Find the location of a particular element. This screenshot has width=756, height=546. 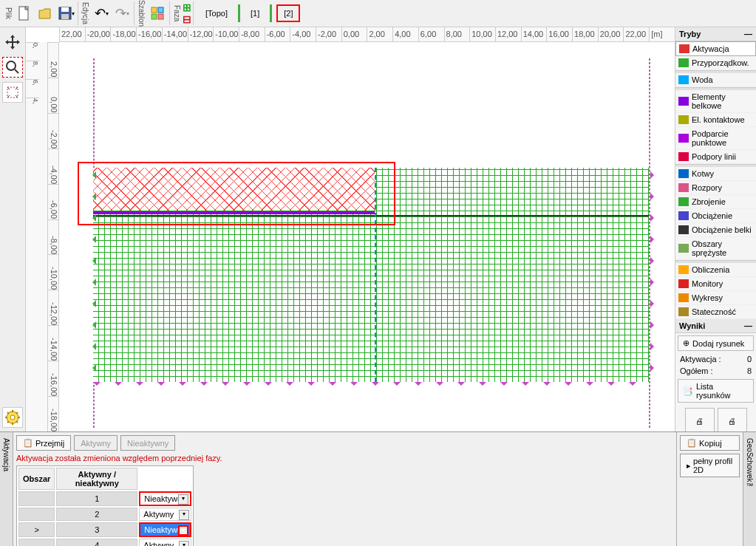

fit-tool is located at coordinates (13, 92).